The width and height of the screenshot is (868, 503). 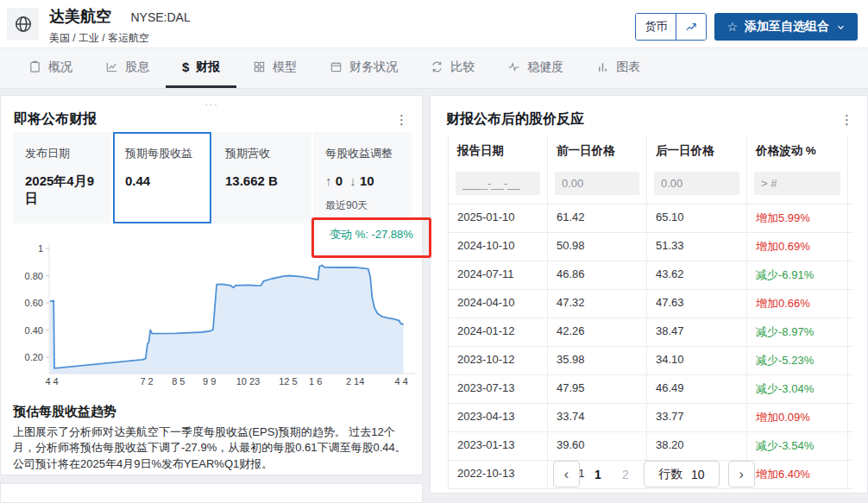 What do you see at coordinates (363, 205) in the screenshot?
I see `stat-sublabel: 最近90天` at bounding box center [363, 205].